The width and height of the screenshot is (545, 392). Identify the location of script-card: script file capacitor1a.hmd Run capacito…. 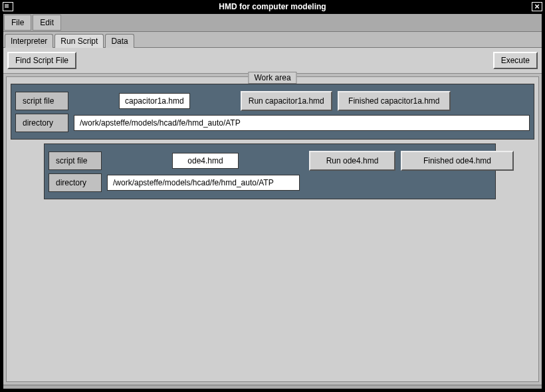
(272, 112).